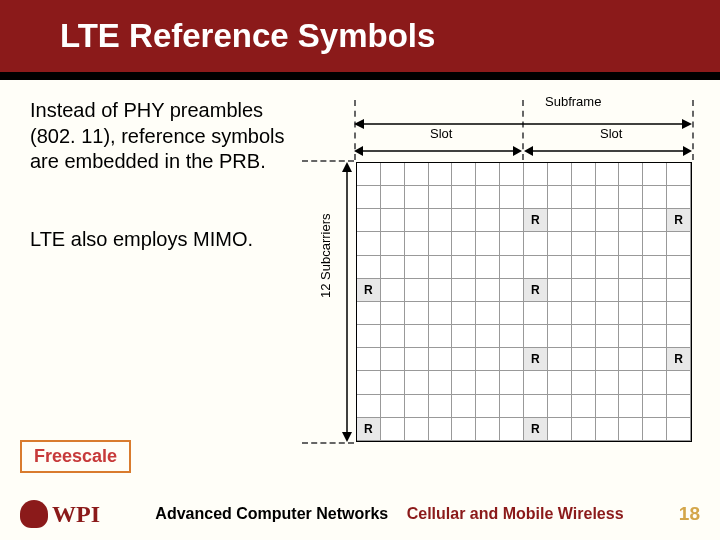 Image resolution: width=720 pixels, height=540 pixels. Describe the element at coordinates (248, 36) in the screenshot. I see `slide-title: LTE Reference Symbols` at that location.